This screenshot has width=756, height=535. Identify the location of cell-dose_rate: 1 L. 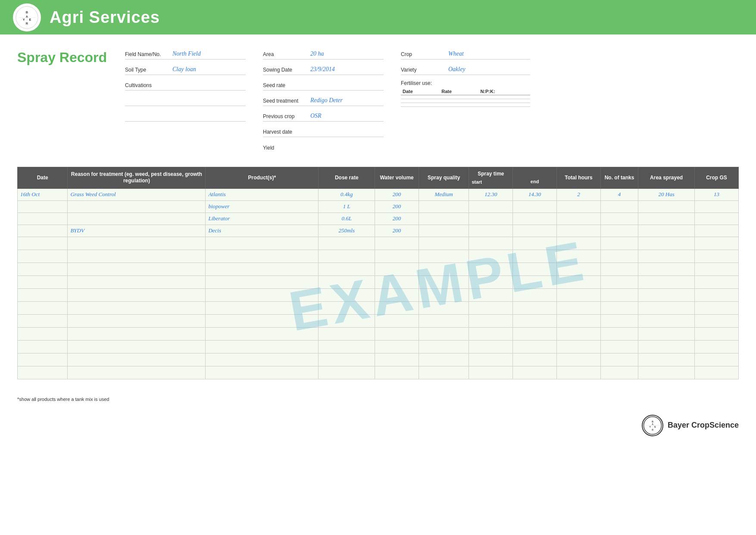
(347, 206).